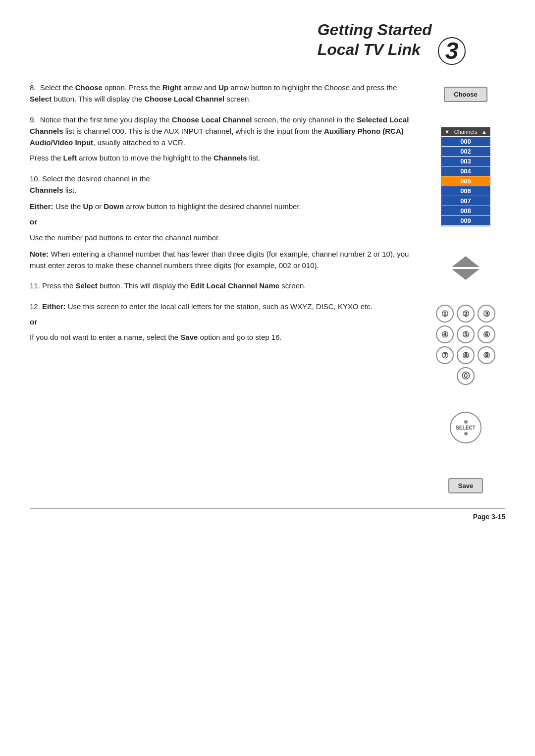  Describe the element at coordinates (466, 486) in the screenshot. I see `save-button-section: Save` at that location.